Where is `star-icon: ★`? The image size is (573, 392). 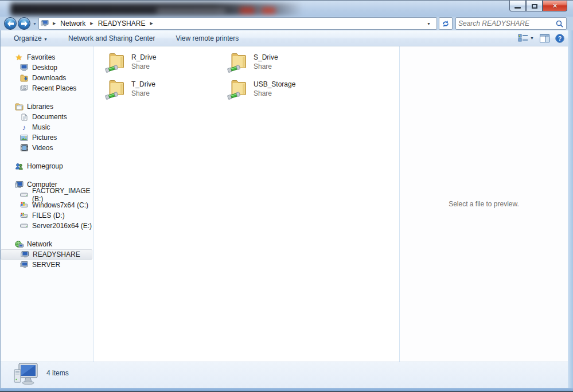 star-icon: ★ is located at coordinates (19, 57).